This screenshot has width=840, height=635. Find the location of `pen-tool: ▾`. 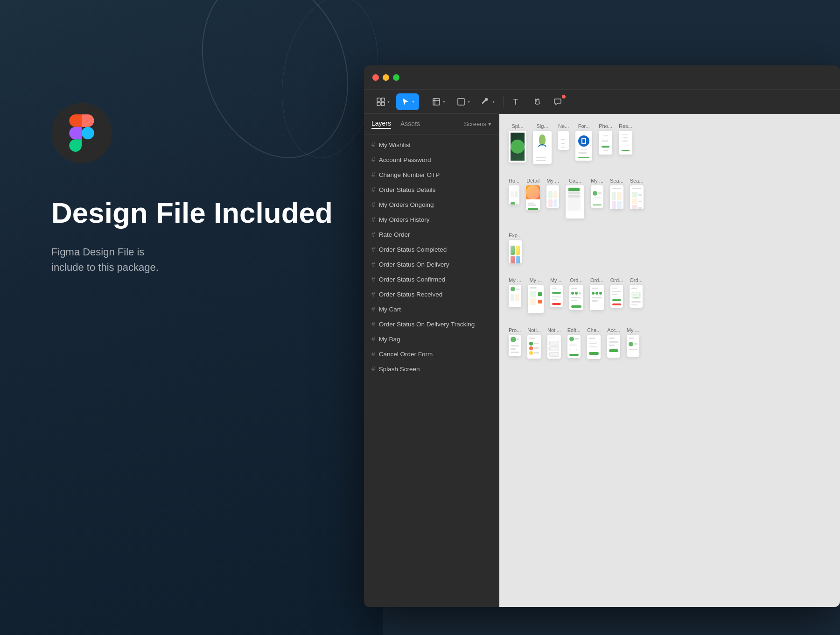

pen-tool: ▾ is located at coordinates (488, 102).